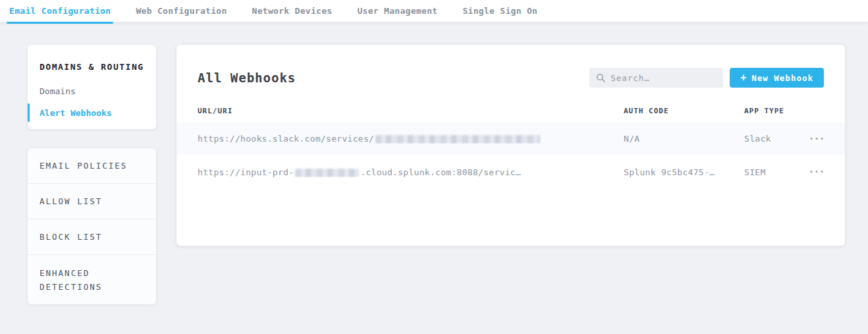 This screenshot has height=334, width=868. I want to click on tab-single-sign-on: Single Sign On, so click(500, 11).